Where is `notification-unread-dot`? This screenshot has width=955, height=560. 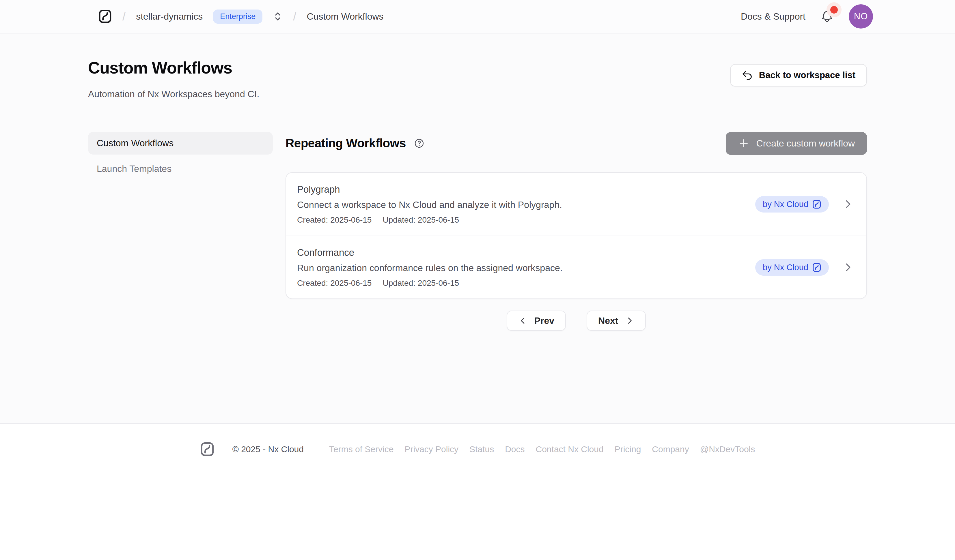 notification-unread-dot is located at coordinates (834, 10).